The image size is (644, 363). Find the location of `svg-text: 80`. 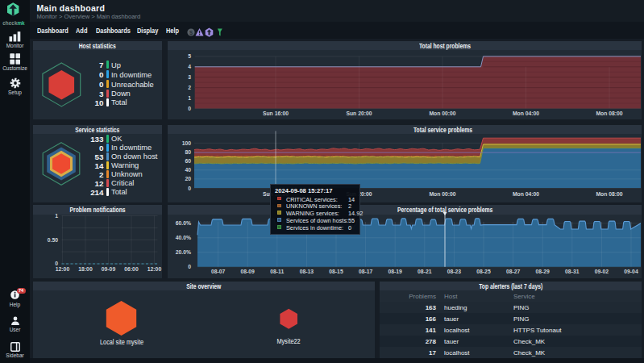

svg-text: 80 is located at coordinates (188, 152).